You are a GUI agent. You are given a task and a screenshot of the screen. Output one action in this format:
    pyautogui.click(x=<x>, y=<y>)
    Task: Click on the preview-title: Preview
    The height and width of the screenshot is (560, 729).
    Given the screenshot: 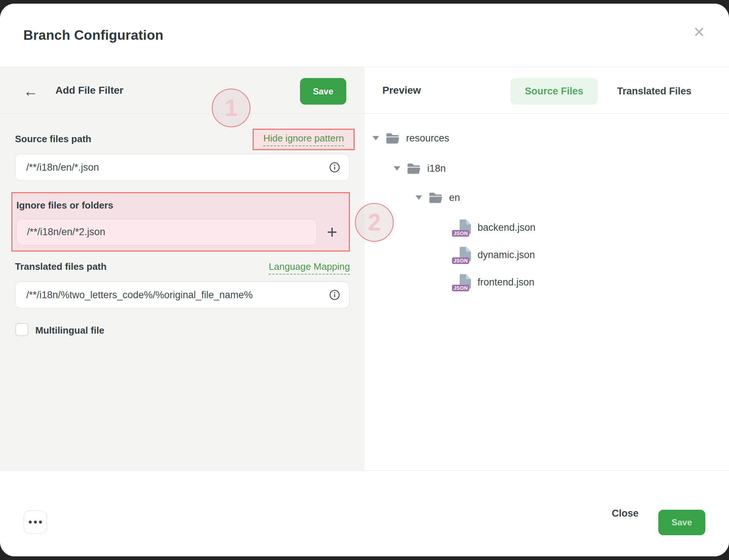 What is the action you would take?
    pyautogui.click(x=402, y=90)
    